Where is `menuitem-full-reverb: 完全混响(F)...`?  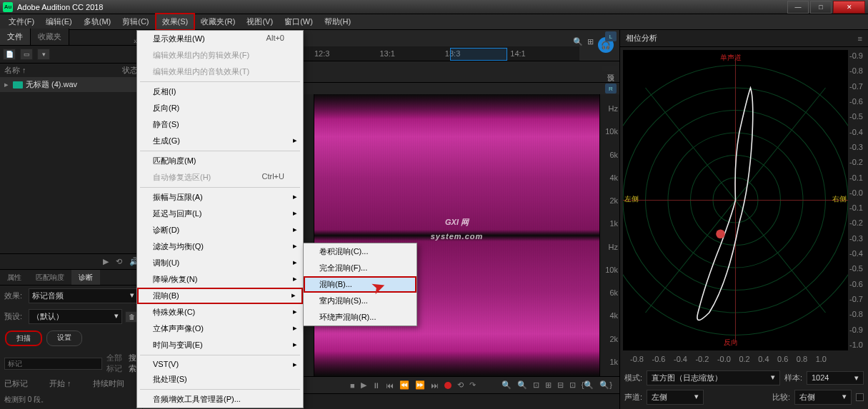
menuitem-full-reverb: 完全混响(F)... is located at coordinates (360, 268).